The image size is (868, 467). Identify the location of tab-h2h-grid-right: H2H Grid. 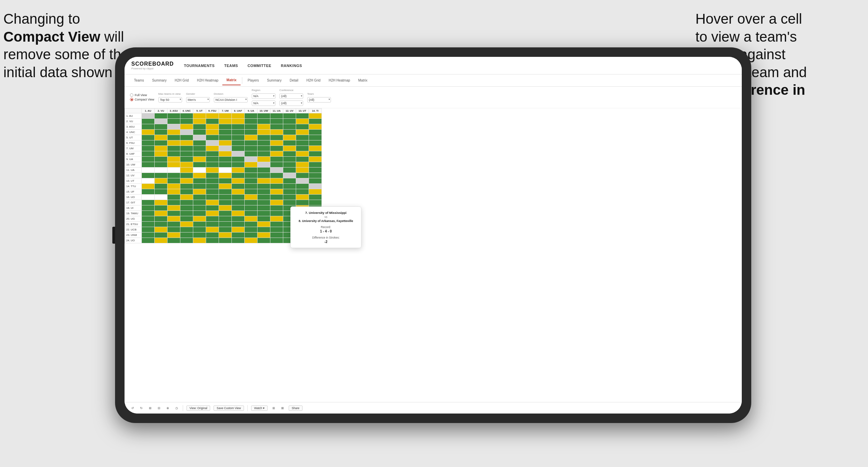
(313, 81).